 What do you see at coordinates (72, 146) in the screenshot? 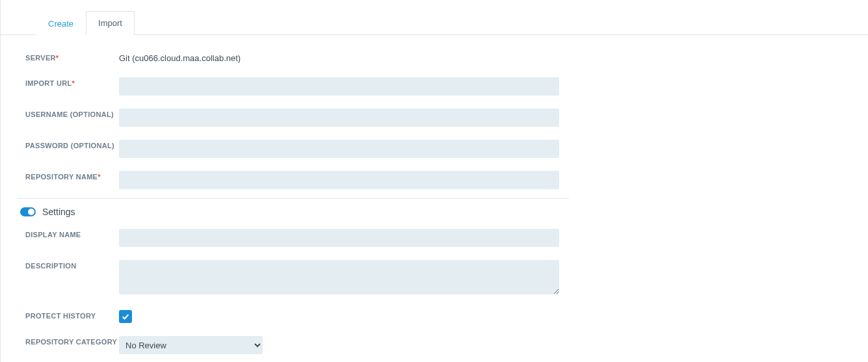
I see `label-password: PASSWORD (OPTIONAL)` at bounding box center [72, 146].